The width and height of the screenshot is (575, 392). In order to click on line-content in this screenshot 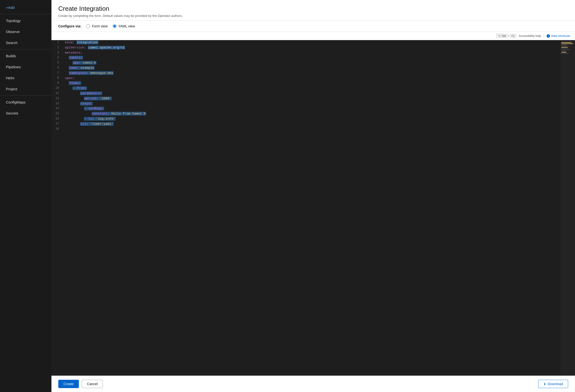, I will do `click(319, 129)`.